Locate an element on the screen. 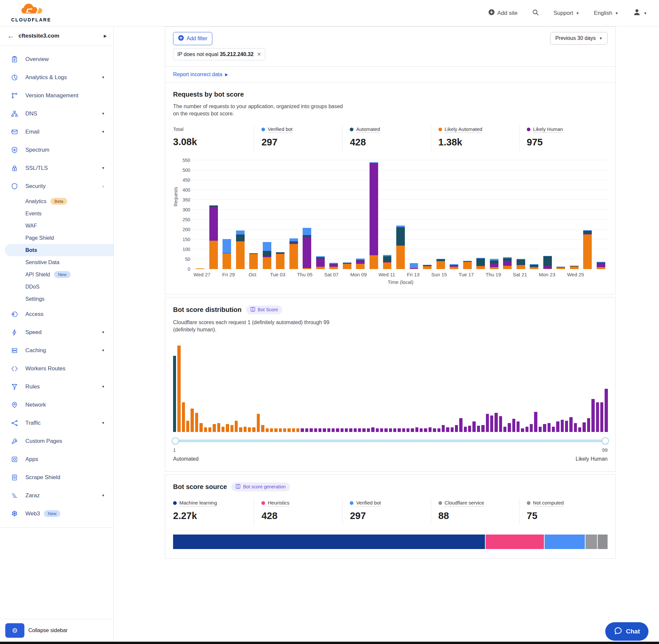 The height and width of the screenshot is (644, 659). language-menu: English ▼ is located at coordinates (606, 13).